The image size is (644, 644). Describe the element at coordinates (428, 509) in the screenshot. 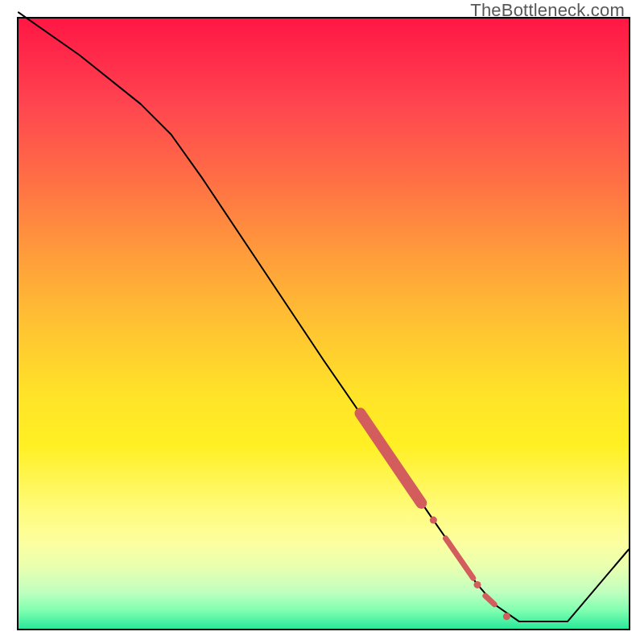

I see `highlight-segments` at that location.